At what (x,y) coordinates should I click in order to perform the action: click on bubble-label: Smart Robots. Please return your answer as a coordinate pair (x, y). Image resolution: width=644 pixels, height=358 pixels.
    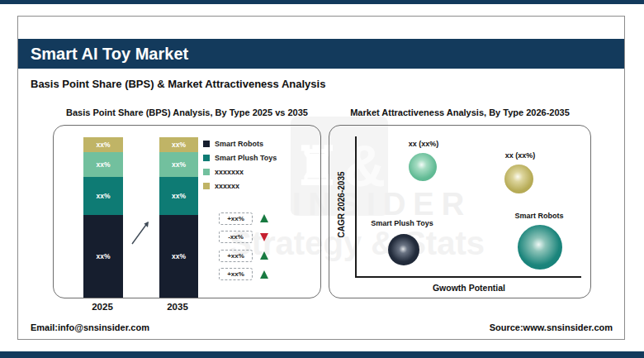
    Looking at the image, I should click on (538, 216).